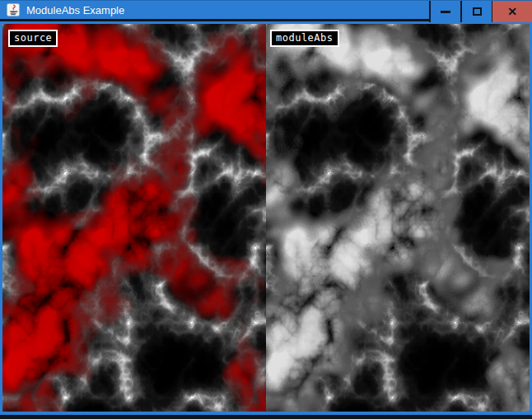 The image size is (532, 419). I want to click on moduleabs-label: moduleAbs, so click(305, 38).